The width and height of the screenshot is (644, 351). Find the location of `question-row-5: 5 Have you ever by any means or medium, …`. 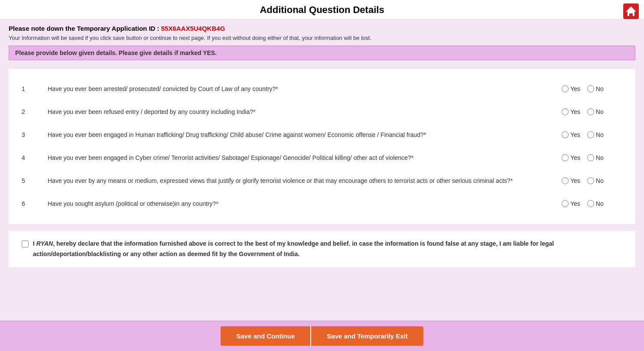

question-row-5: 5 Have you ever by any means or medium, … is located at coordinates (322, 181).